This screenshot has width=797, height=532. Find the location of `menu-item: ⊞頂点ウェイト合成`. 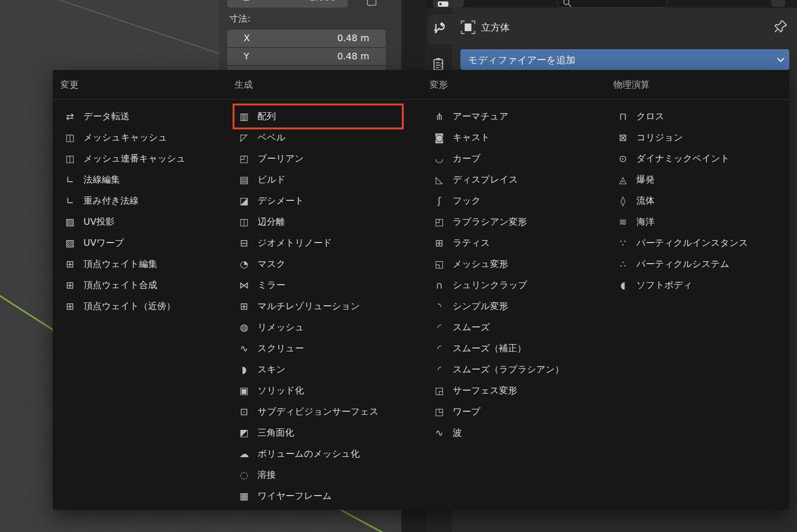

menu-item: ⊞頂点ウェイト合成 is located at coordinates (144, 285).